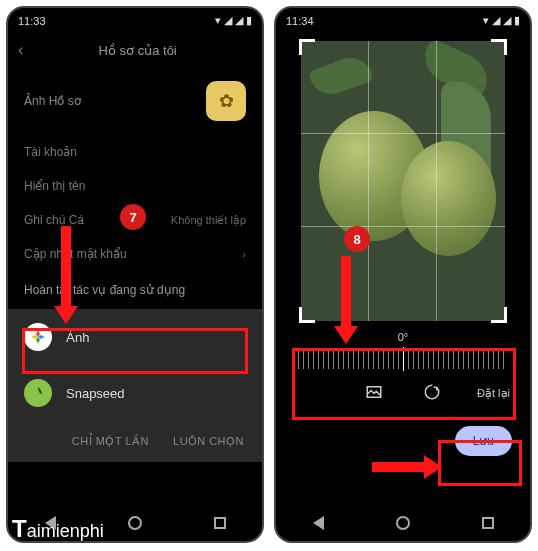  What do you see at coordinates (110, 442) in the screenshot?
I see `once-button: CHỈ MỘT LẦN` at bounding box center [110, 442].